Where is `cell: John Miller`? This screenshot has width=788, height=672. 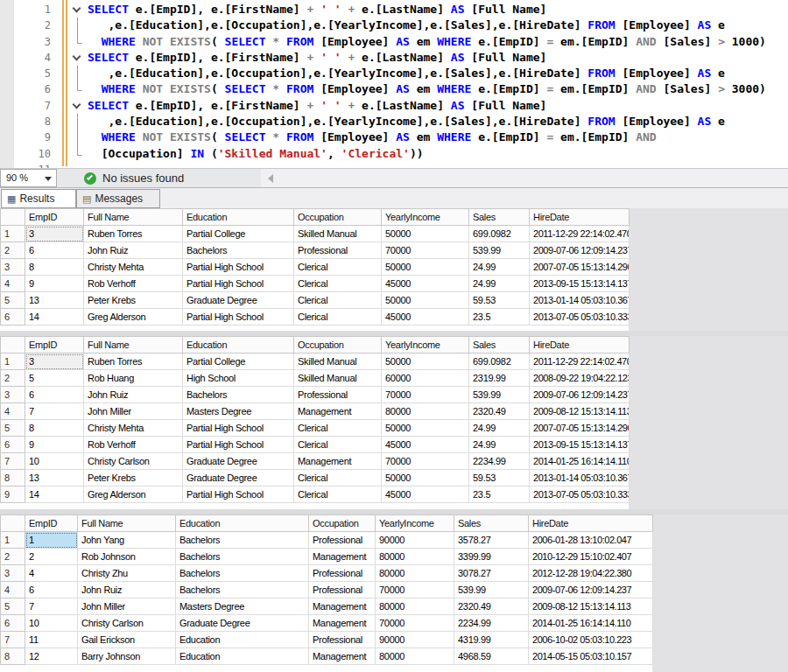 cell: John Miller is located at coordinates (127, 607).